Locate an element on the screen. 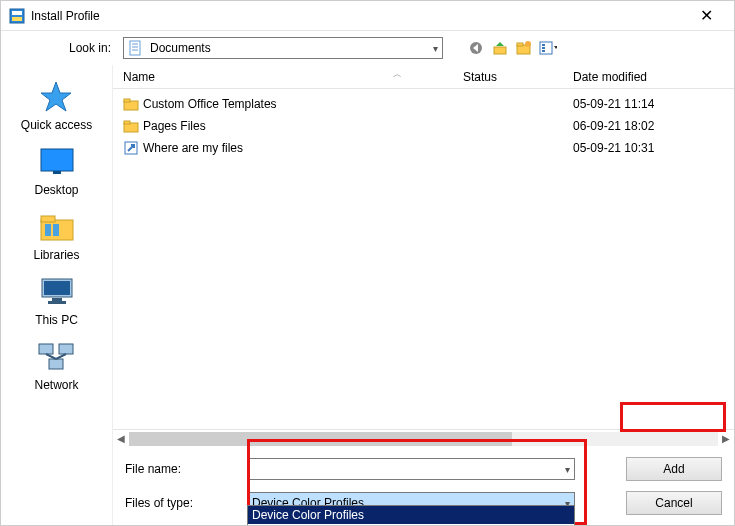 Image resolution: width=735 pixels, height=526 pixels. place-desktop: Desktop is located at coordinates (56, 170).